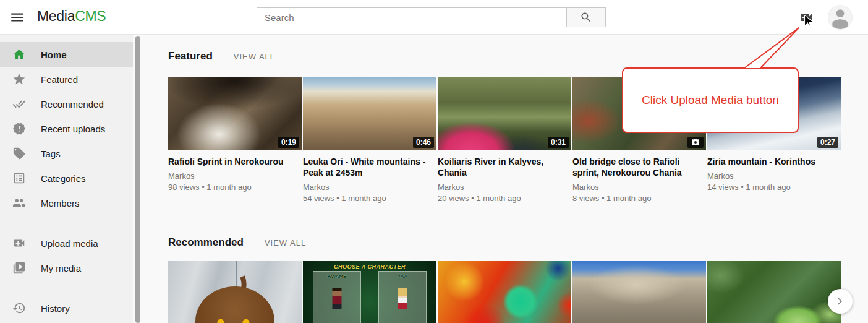  I want to click on media-title: Koiliaris River in Kalyves, Chania, so click(504, 167).